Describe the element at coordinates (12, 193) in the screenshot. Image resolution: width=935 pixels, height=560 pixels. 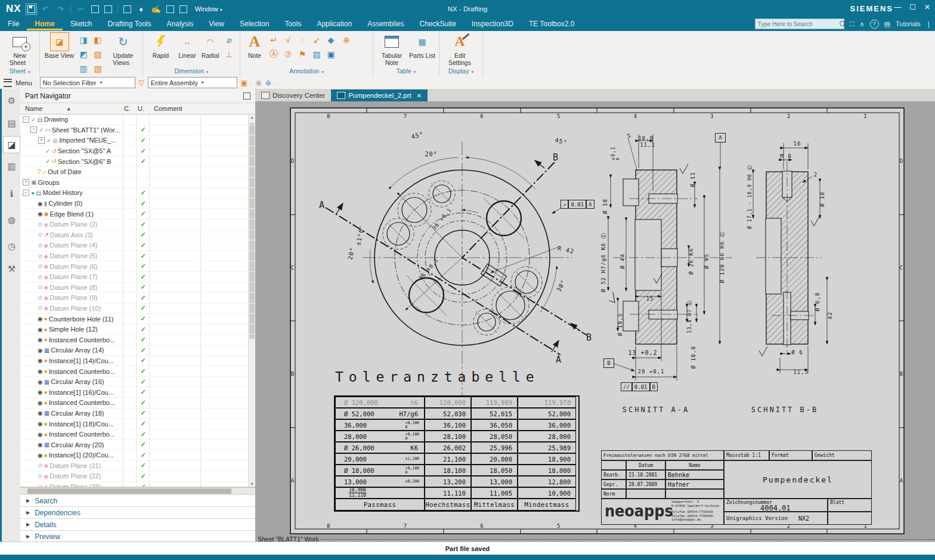
I see `info-icon: ℹ` at that location.